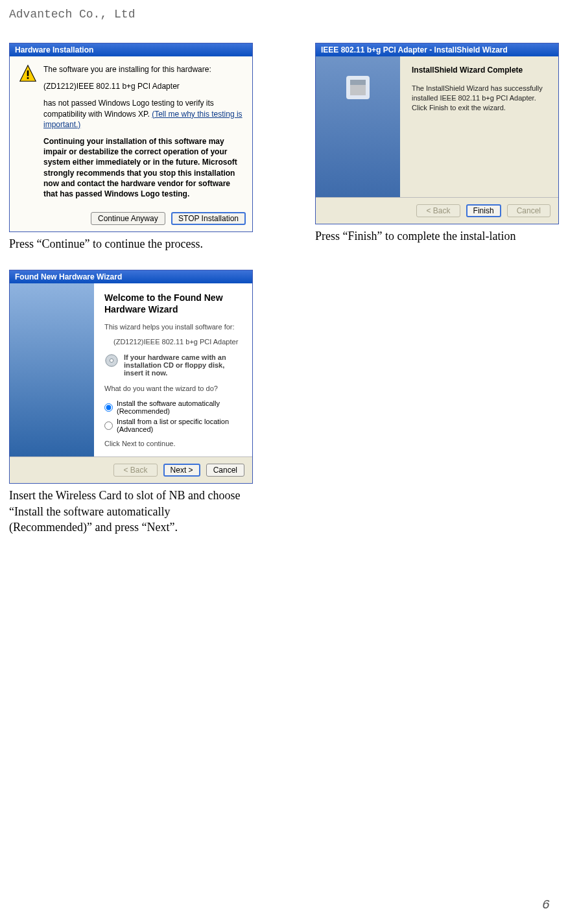  I want to click on ishield-button-row: < Back Finish Cancel, so click(437, 210).